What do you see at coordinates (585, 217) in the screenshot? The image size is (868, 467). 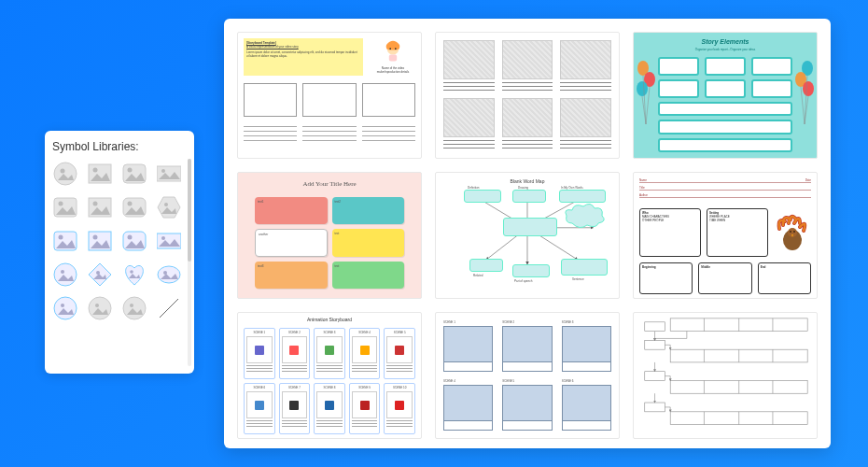 I see `cloud-icon` at bounding box center [585, 217].